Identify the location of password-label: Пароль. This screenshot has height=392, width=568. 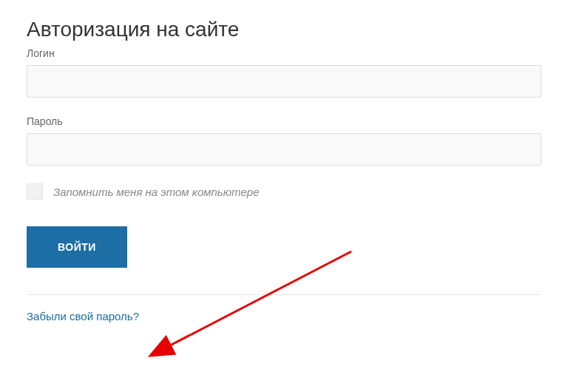
(284, 121).